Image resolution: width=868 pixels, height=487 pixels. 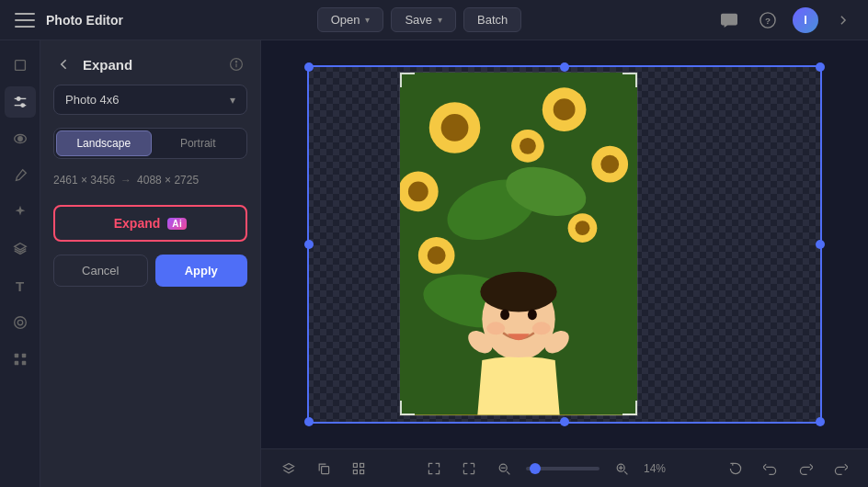 What do you see at coordinates (469, 469) in the screenshot?
I see `expand-view-button` at bounding box center [469, 469].